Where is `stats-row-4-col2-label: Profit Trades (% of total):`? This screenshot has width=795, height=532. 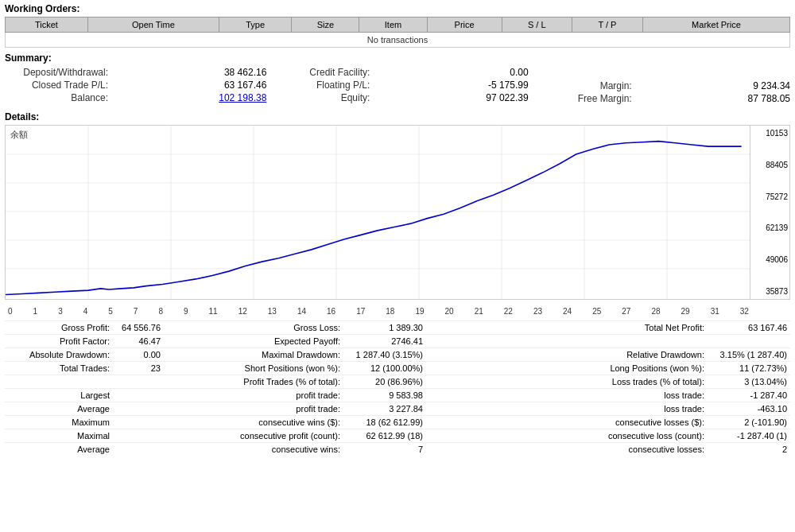 stats-row-4-col2-label: Profit Trades (% of total): is located at coordinates (254, 382).